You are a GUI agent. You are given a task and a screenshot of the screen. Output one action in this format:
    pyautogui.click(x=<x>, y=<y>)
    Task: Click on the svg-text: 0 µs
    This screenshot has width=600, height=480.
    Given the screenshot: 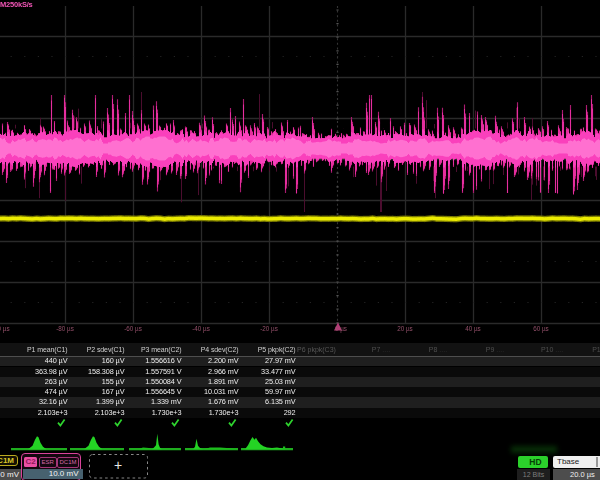 What is the action you would take?
    pyautogui.click(x=341, y=329)
    